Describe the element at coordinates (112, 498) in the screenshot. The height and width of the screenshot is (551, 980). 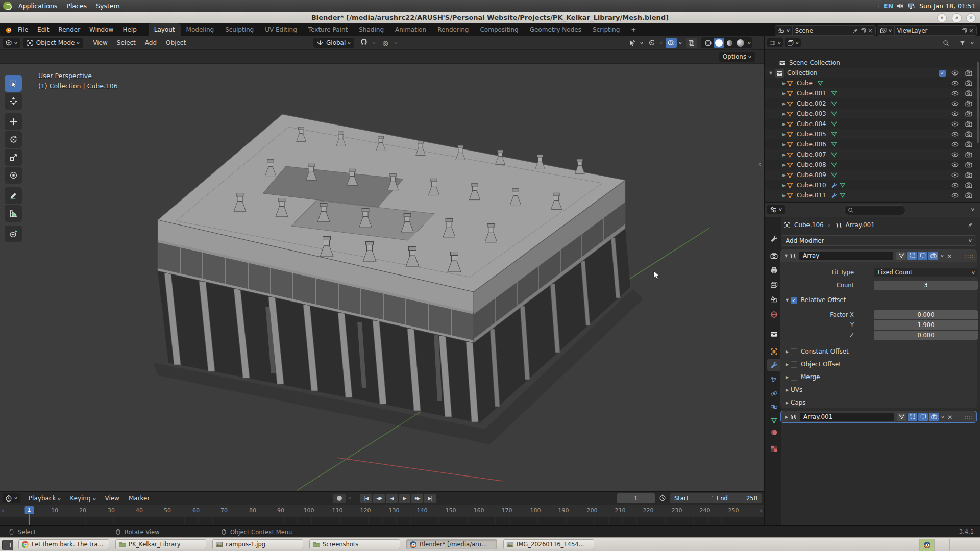
I see `menu-view-timeline: View` at that location.